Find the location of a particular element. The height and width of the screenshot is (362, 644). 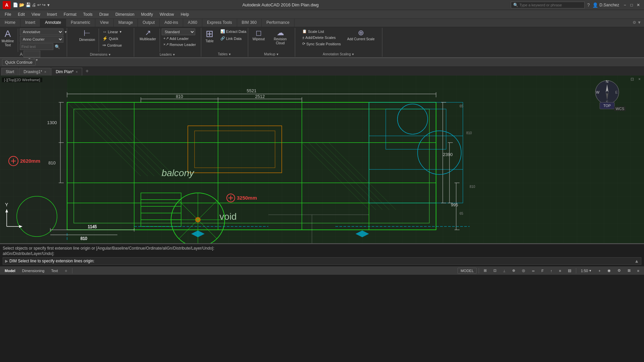

tab-dimplan: Dim Plan* × is located at coordinates (67, 72).